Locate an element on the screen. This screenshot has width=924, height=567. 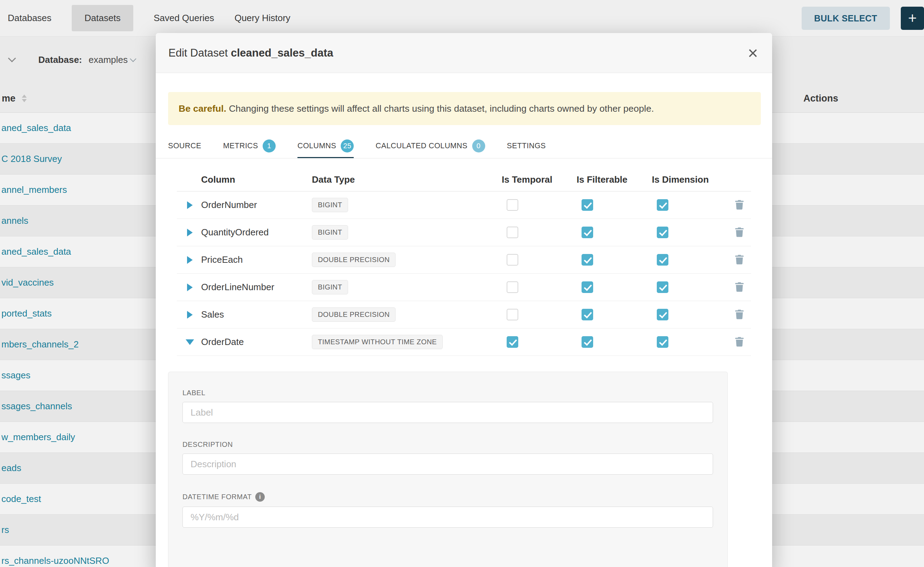
column-name: OrderLineNumber is located at coordinates (257, 287).